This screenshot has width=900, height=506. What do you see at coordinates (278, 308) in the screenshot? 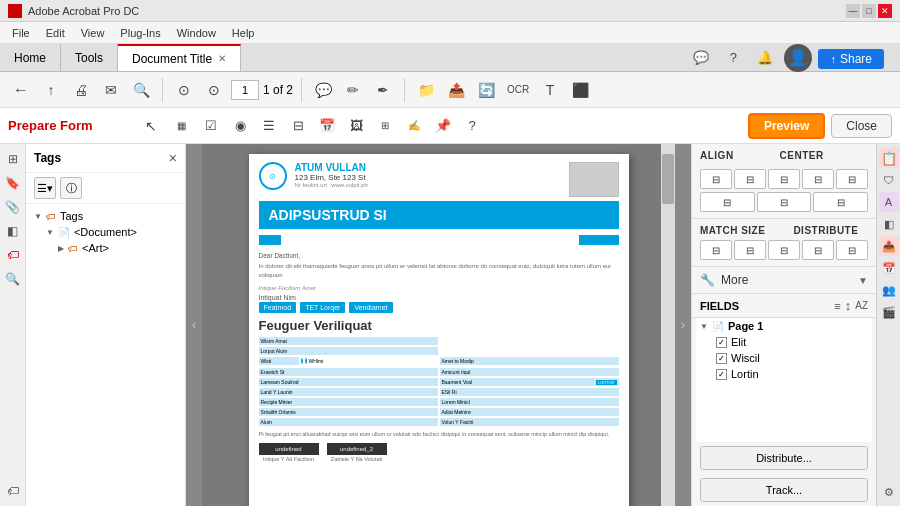
I see `doc-btn-1: Featmod` at bounding box center [278, 308].